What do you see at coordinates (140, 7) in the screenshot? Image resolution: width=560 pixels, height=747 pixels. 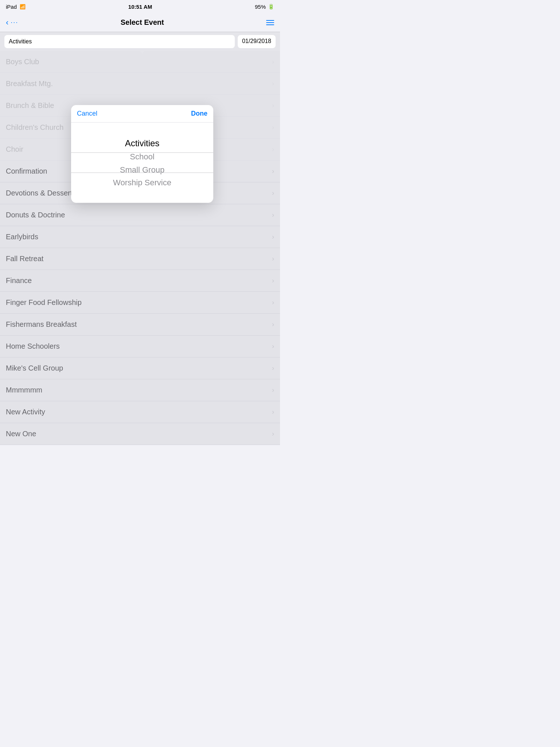 I see `status-time: 10:51 AM` at bounding box center [140, 7].